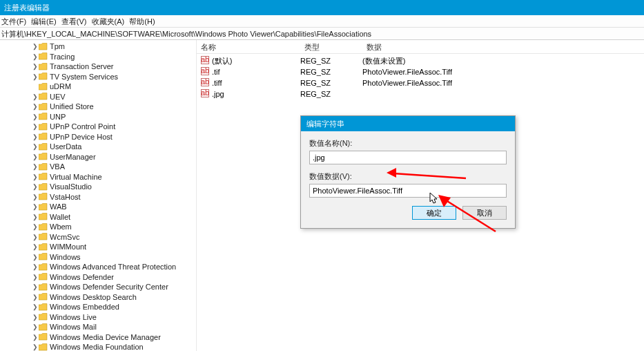 This screenshot has width=644, height=351. What do you see at coordinates (98, 238) in the screenshot?
I see `tree-node: ❯WcmSvc` at bounding box center [98, 238].